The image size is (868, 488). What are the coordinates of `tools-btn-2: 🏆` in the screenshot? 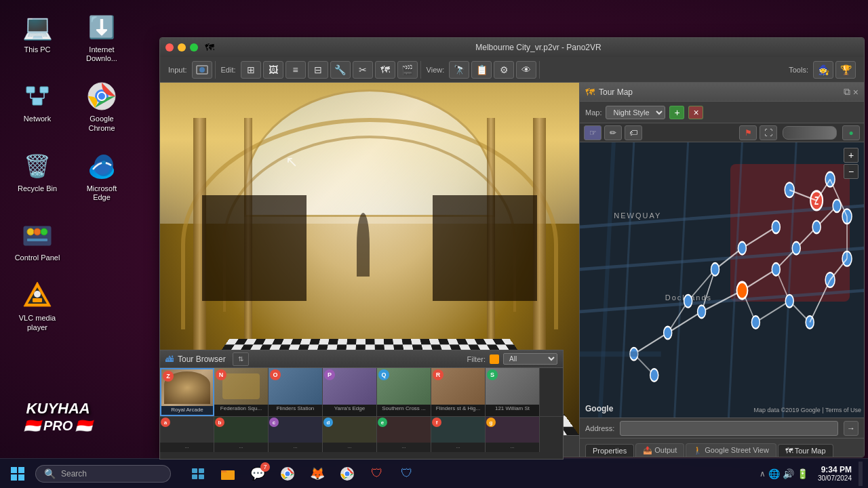 It's located at (846, 70).